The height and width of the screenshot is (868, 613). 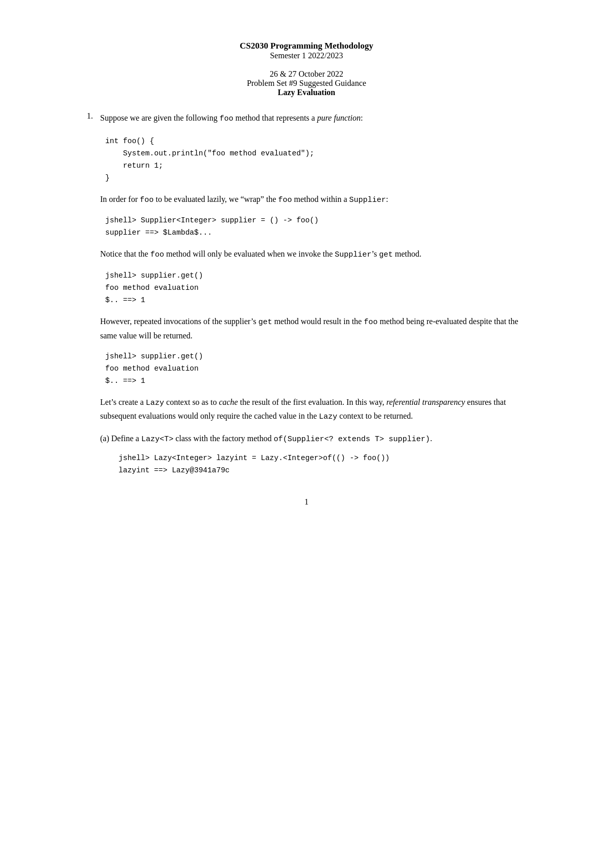 What do you see at coordinates (386, 255) in the screenshot?
I see `p2-get: get` at bounding box center [386, 255].